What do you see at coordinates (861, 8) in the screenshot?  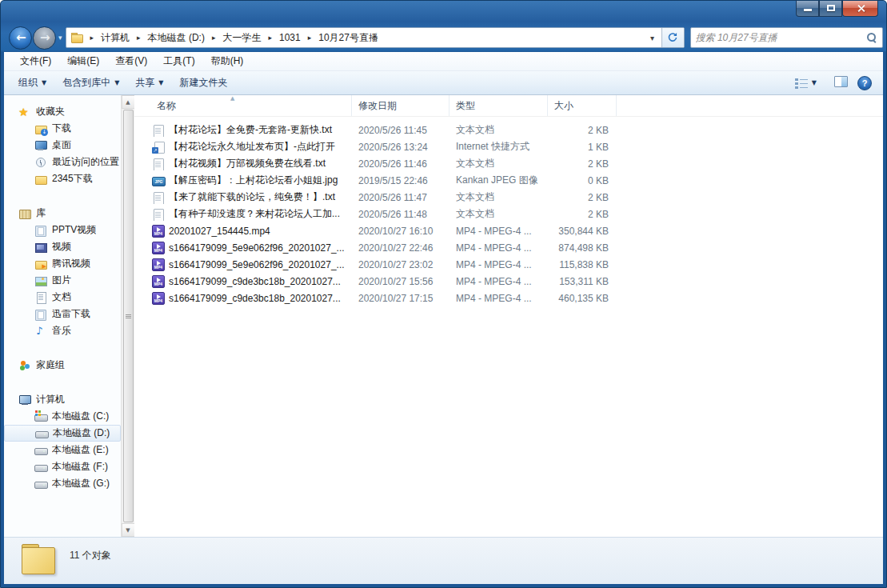 I see `close-icon` at bounding box center [861, 8].